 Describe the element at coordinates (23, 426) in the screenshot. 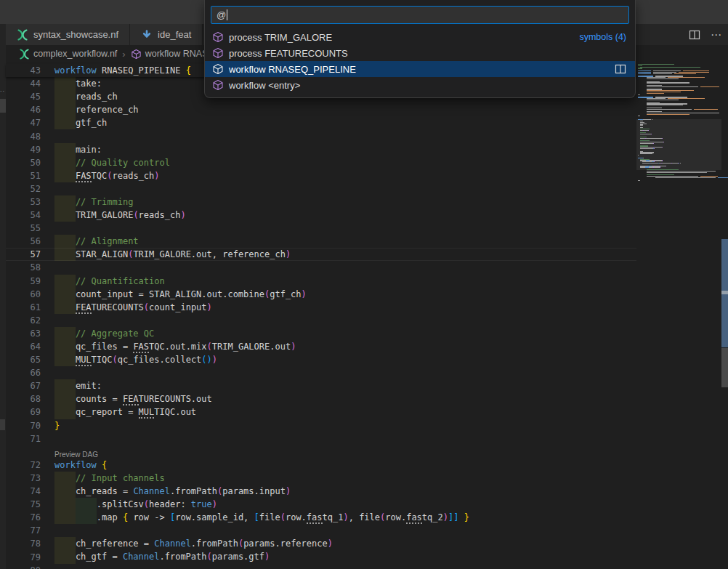

I see `line-number: 70` at that location.